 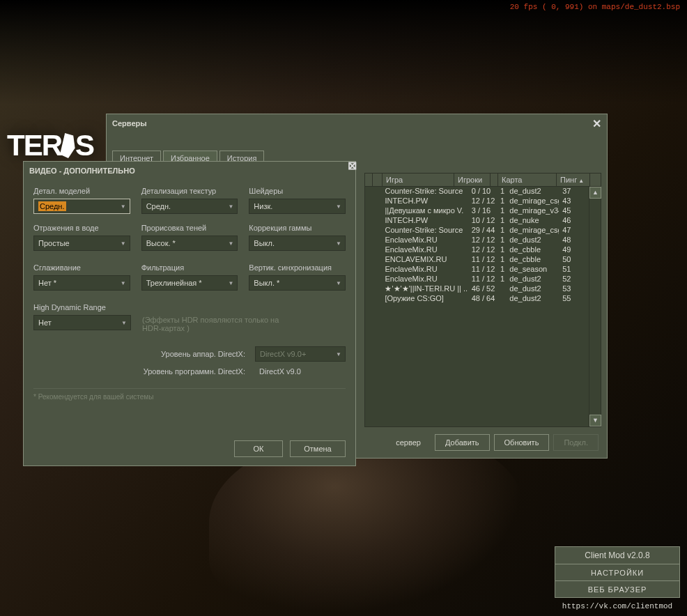 I want to click on label-texture-detail: Детализация текстур, so click(x=190, y=191).